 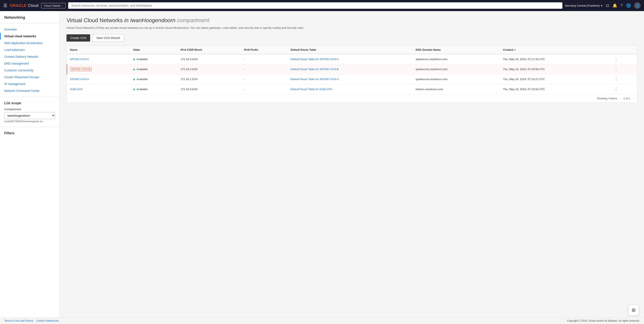 What do you see at coordinates (209, 89) in the screenshot?
I see `cell-ipv4: 172.16.0.0/24` at bounding box center [209, 89].